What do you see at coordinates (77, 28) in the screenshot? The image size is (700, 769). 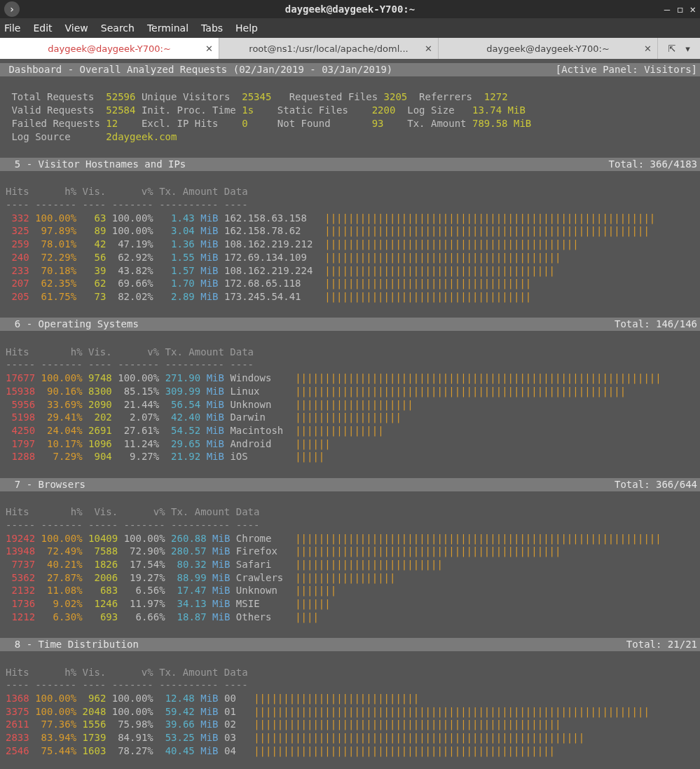 I see `menu-view: View` at bounding box center [77, 28].